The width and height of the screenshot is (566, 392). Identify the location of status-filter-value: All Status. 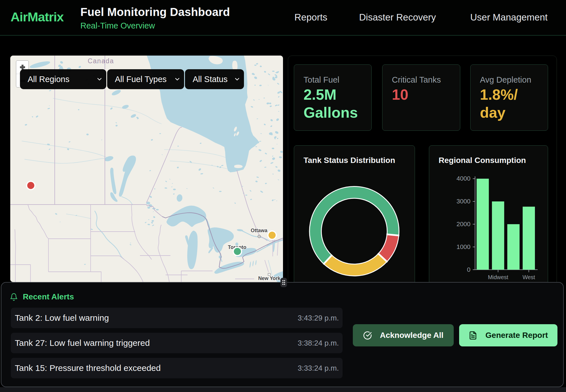
(210, 79).